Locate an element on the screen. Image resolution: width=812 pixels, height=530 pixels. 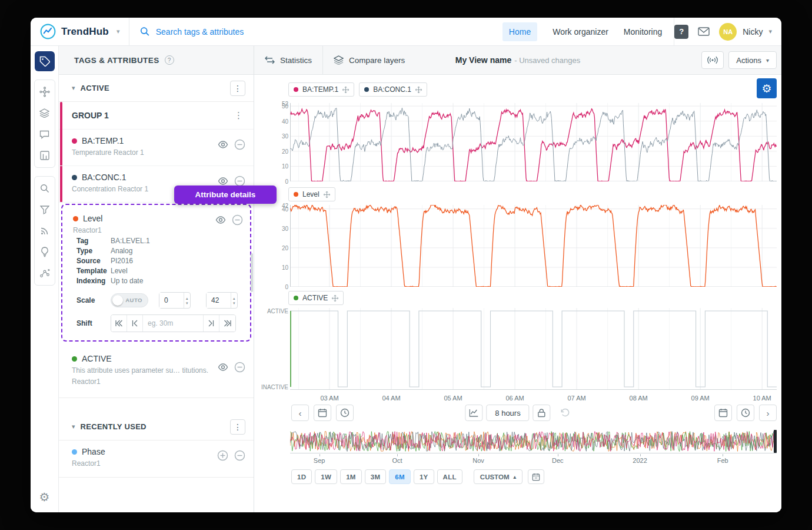
help-icon: ? is located at coordinates (681, 32).